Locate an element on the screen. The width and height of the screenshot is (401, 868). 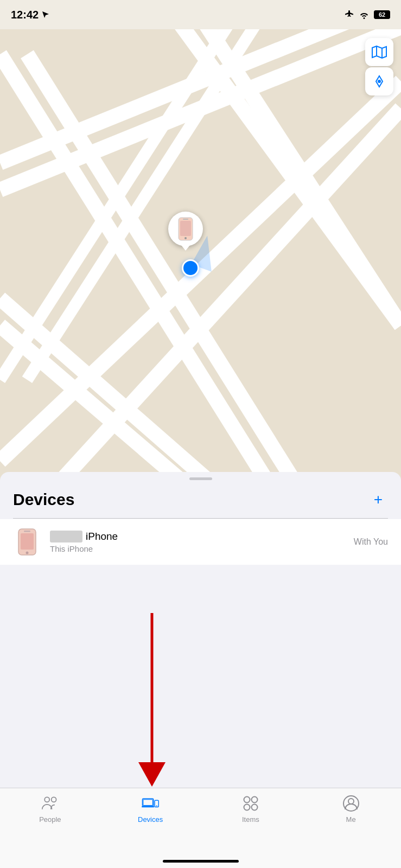
people-icon is located at coordinates (50, 803).